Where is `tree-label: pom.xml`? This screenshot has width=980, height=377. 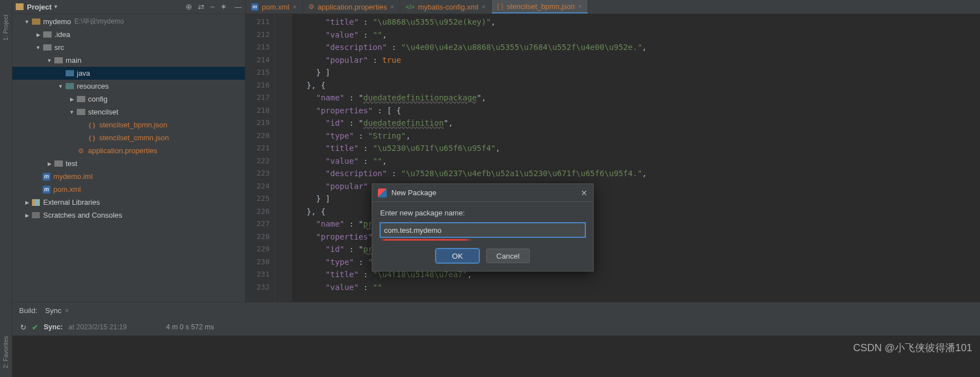 tree-label: pom.xml is located at coordinates (67, 190).